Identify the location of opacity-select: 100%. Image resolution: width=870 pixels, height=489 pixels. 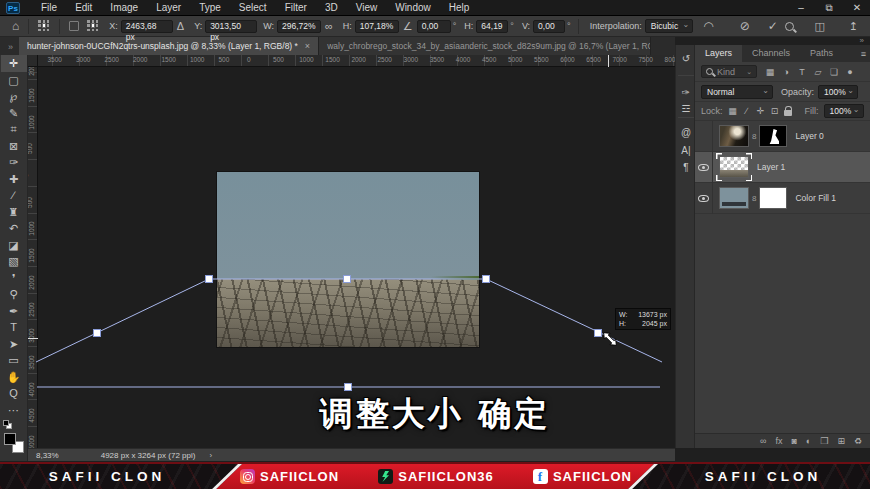
(838, 92).